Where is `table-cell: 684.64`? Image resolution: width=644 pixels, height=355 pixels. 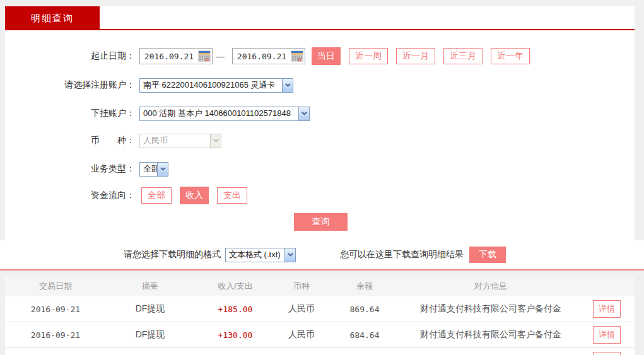 table-cell: 684.64 is located at coordinates (365, 335).